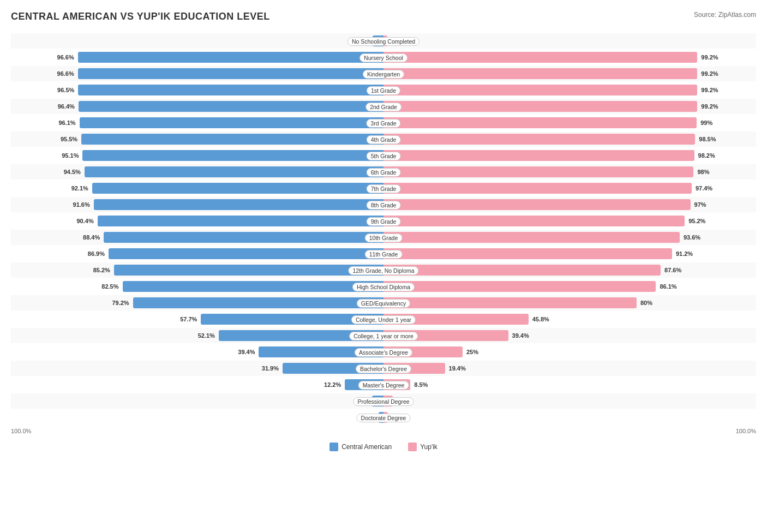  Describe the element at coordinates (384, 172) in the screenshot. I see `bar-row: 94.5% 6th Grade 98%` at that location.